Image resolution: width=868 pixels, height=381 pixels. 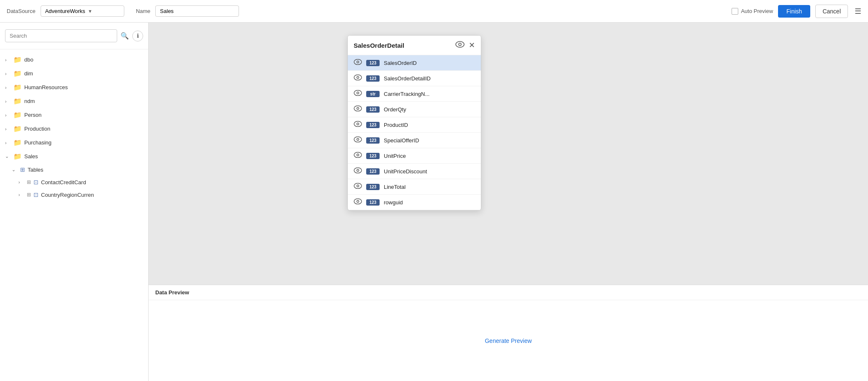 I want to click on chevron-down-icon: ▾, so click(x=104, y=11).